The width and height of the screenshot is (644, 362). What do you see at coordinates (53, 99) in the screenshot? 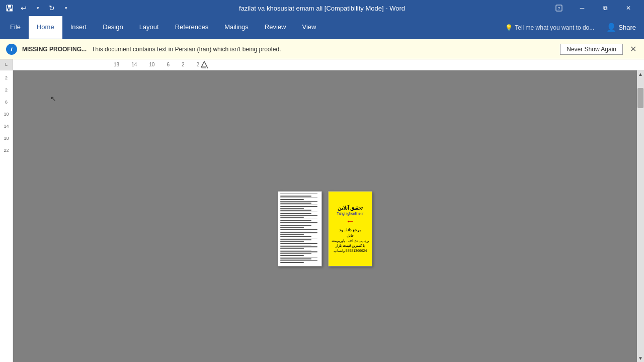
I see `mouse-cursor: ↖` at bounding box center [53, 99].